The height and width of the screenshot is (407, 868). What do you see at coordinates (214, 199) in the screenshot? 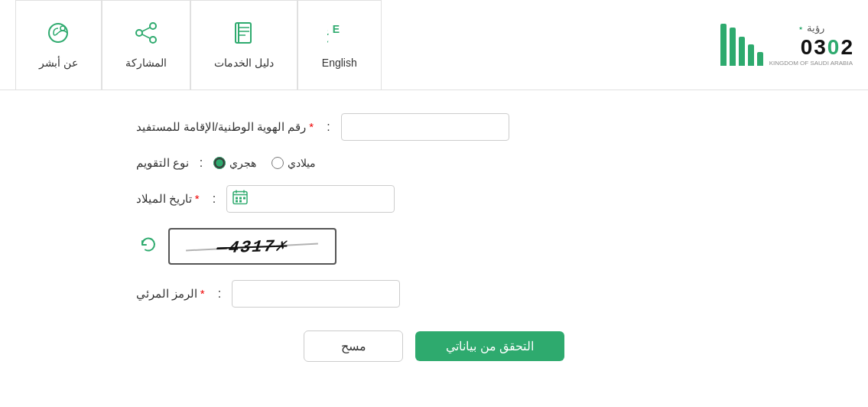
I see `birthdate-colon: :` at bounding box center [214, 199].